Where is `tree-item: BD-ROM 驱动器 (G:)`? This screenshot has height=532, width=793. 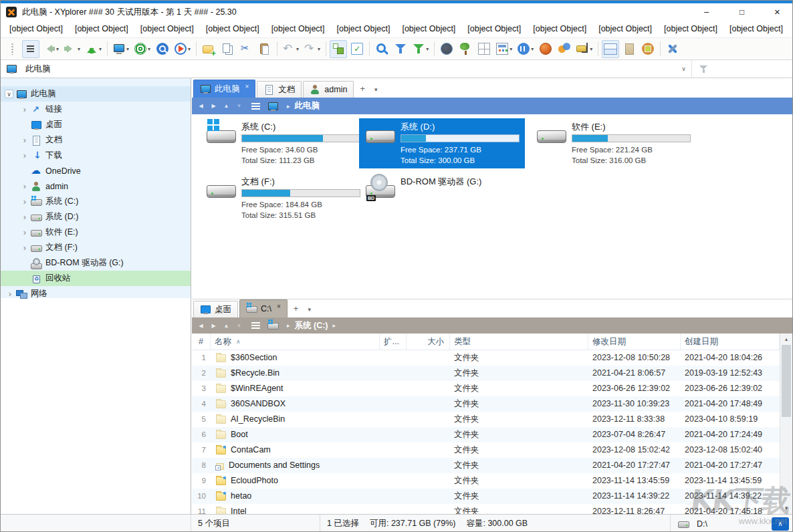
tree-item: BD-ROM 驱动器 (G:) is located at coordinates (96, 263).